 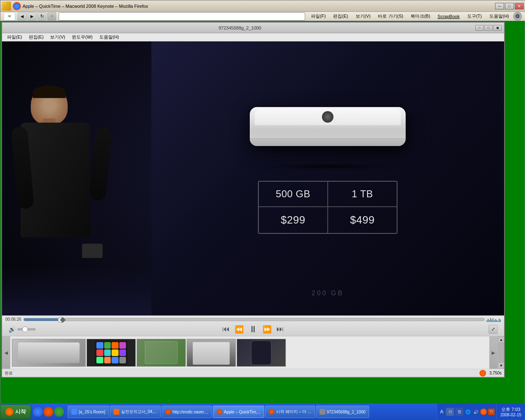 What do you see at coordinates (328, 194) in the screenshot?
I see `pricing-row-storage: 500 GB 1 TB` at bounding box center [328, 194].